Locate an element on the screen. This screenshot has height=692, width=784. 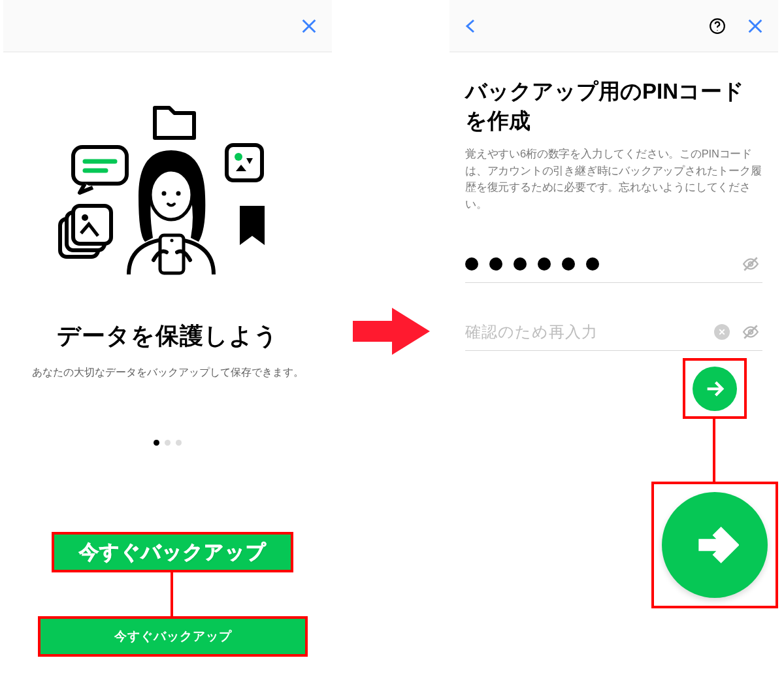
next-button-zoom is located at coordinates (715, 545).